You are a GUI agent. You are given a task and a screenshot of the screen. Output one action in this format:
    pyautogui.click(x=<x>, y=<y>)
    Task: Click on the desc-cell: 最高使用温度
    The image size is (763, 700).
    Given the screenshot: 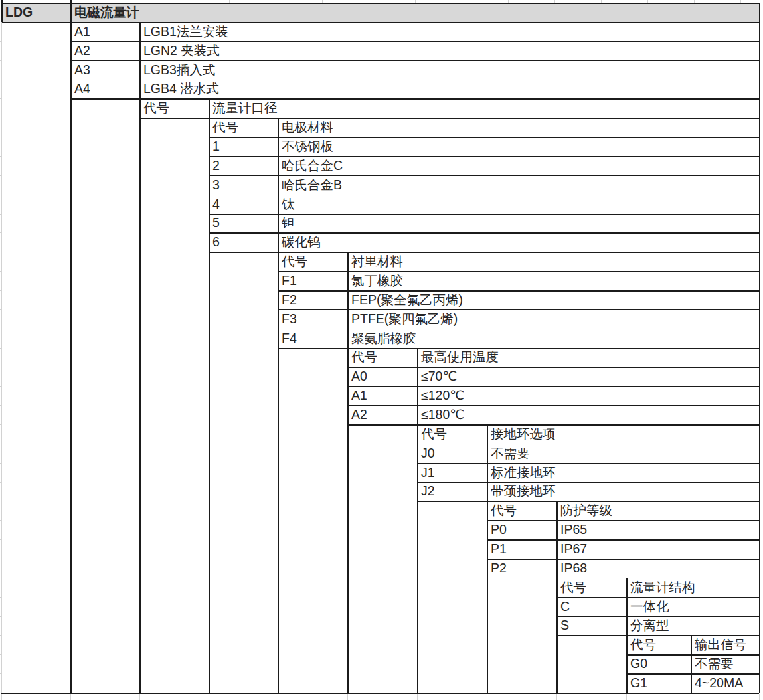 What is the action you would take?
    pyautogui.click(x=588, y=357)
    